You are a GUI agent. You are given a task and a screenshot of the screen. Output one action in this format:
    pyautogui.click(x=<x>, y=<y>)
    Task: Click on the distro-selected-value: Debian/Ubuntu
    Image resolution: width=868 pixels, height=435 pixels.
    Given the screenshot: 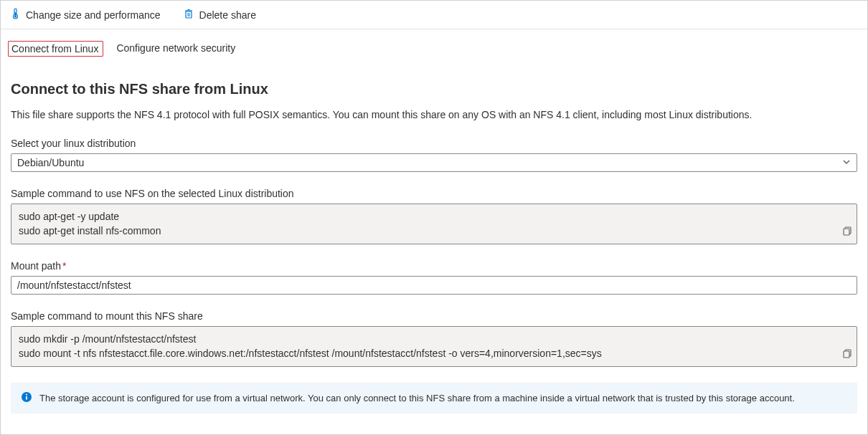 What is the action you would take?
    pyautogui.click(x=50, y=163)
    